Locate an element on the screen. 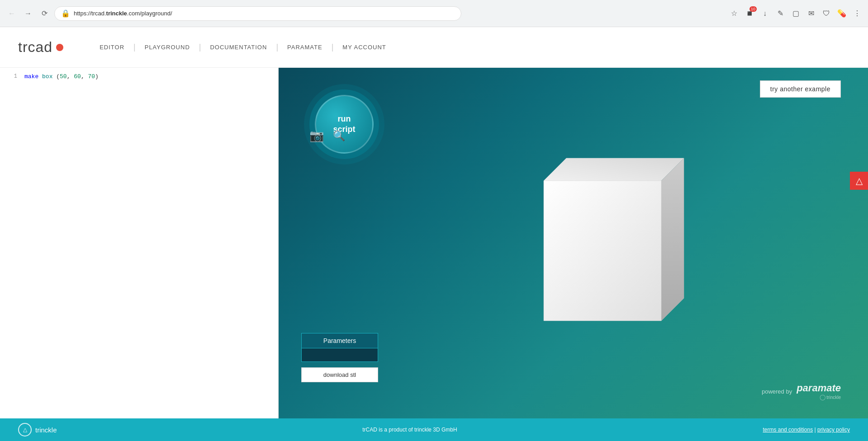 The image size is (868, 441). powered-brand-name: paramate is located at coordinates (819, 388).